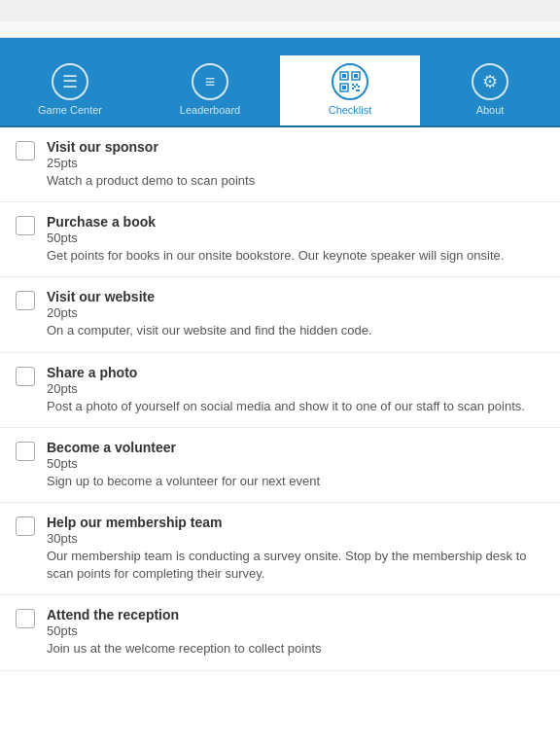  I want to click on leaderboard-icon: ≡, so click(210, 82).